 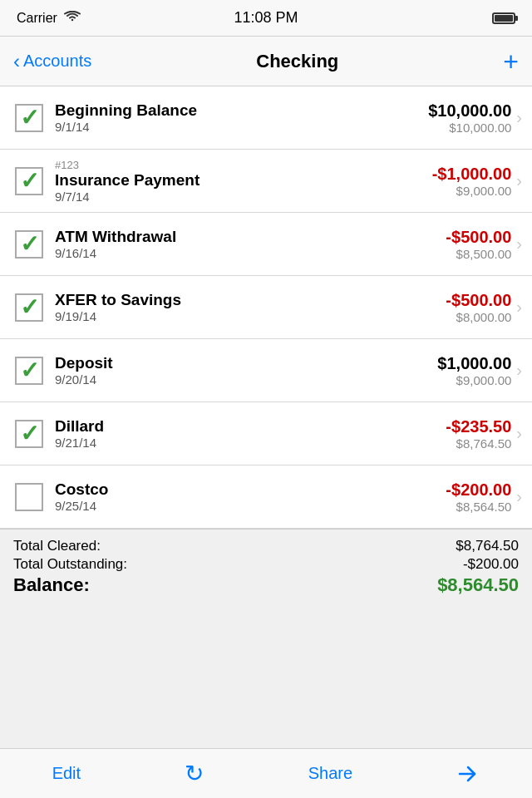 What do you see at coordinates (226, 371) in the screenshot?
I see `transaction-info: Deposit9/20/14` at bounding box center [226, 371].